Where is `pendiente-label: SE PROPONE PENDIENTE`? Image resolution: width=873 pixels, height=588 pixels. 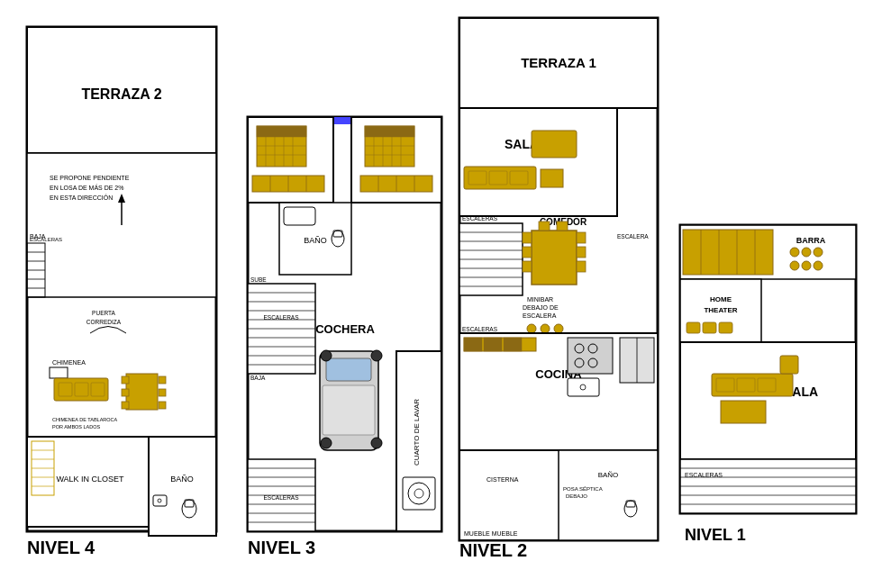 pendiente-label: SE PROPONE PENDIENTE is located at coordinates (90, 178).